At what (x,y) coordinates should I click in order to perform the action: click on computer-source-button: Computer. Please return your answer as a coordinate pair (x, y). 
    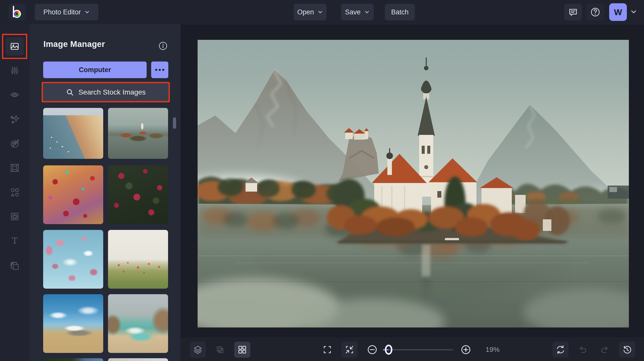
    Looking at the image, I should click on (95, 70).